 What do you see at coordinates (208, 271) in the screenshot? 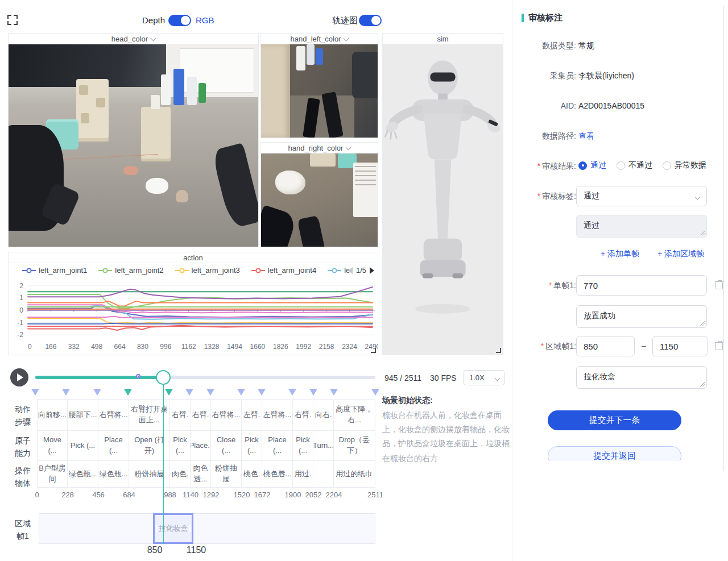
I see `legend-item-left_arm_joint3: left_arm_joint3` at bounding box center [208, 271].